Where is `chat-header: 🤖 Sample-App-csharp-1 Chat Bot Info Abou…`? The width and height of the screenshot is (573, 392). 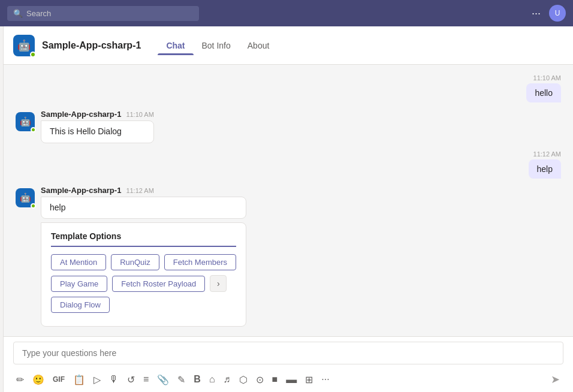 chat-header: 🤖 Sample-App-csharp-1 Chat Bot Info Abou… is located at coordinates (288, 46).